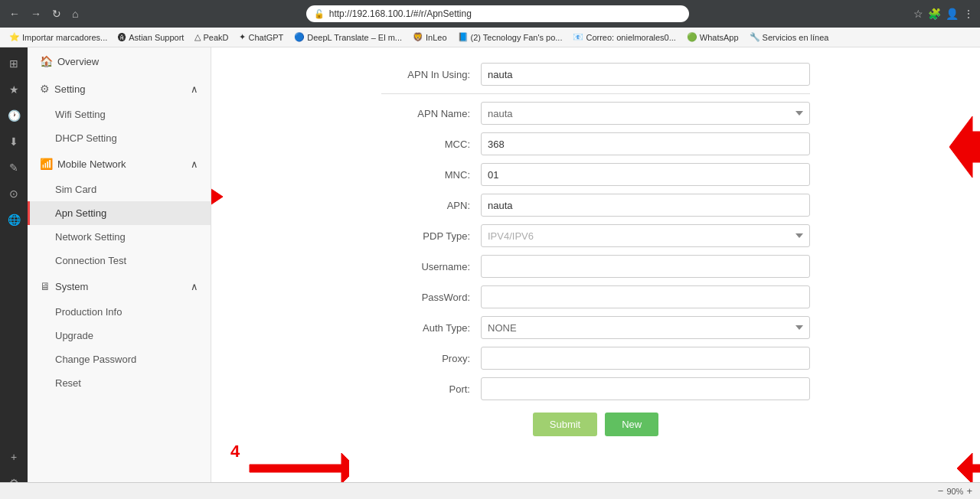  Describe the element at coordinates (119, 360) in the screenshot. I see `sidebar-item-change-password: Change Password` at that location.